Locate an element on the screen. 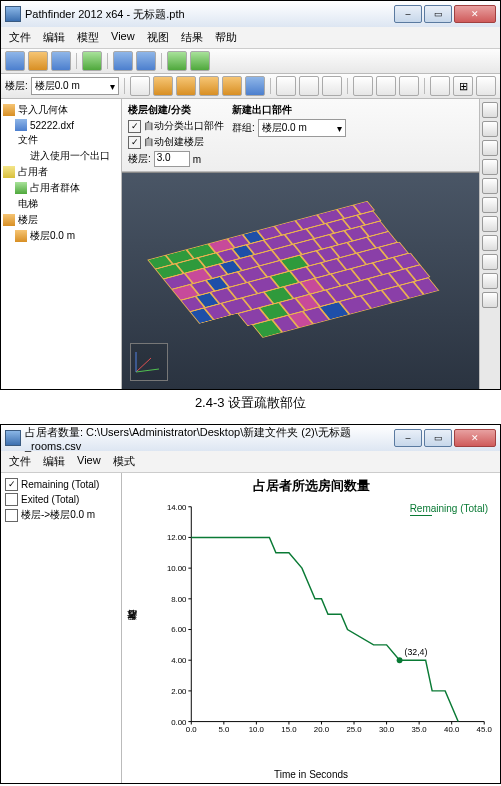 The image size is (501, 786). counter-icon is located at coordinates (490, 205).